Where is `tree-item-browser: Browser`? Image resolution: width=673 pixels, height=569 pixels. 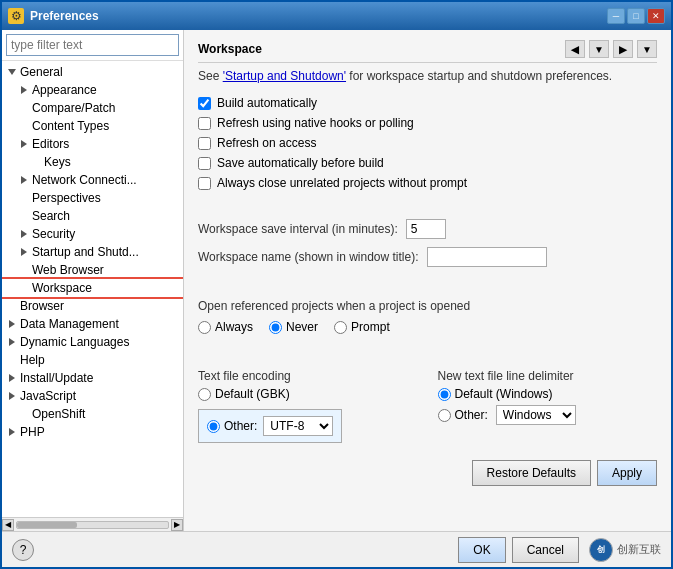
tree-item-browser: Browser is located at coordinates (92, 306).